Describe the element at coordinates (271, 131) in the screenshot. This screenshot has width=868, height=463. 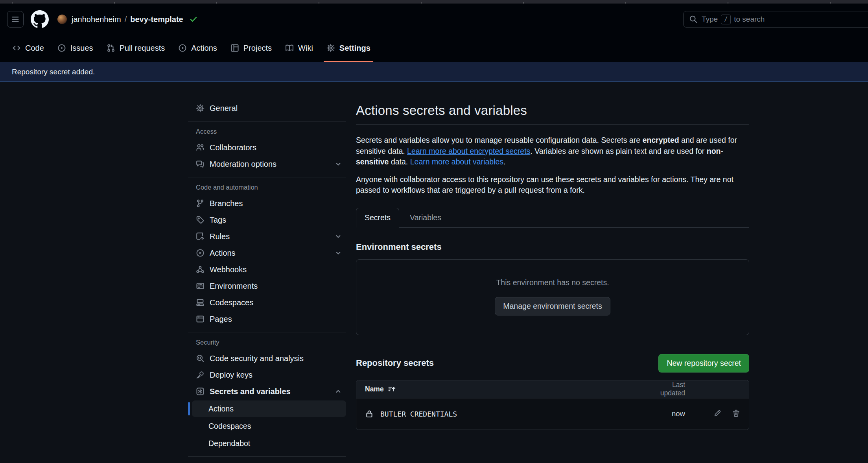
I see `sidebar-section-access: Access` at that location.